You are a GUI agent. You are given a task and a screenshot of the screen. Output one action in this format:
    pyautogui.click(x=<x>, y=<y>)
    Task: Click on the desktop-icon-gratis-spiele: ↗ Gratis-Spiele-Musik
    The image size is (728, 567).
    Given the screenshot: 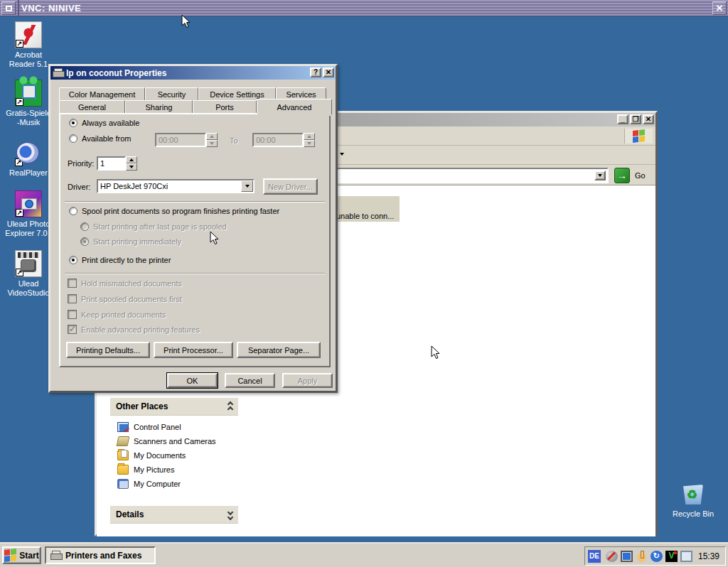 What is the action you would take?
    pyautogui.click(x=28, y=104)
    